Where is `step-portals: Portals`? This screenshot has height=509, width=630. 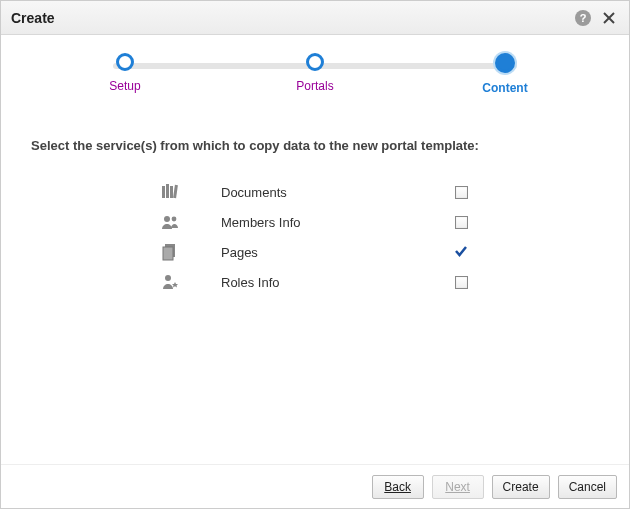
step-portals: Portals is located at coordinates (315, 74).